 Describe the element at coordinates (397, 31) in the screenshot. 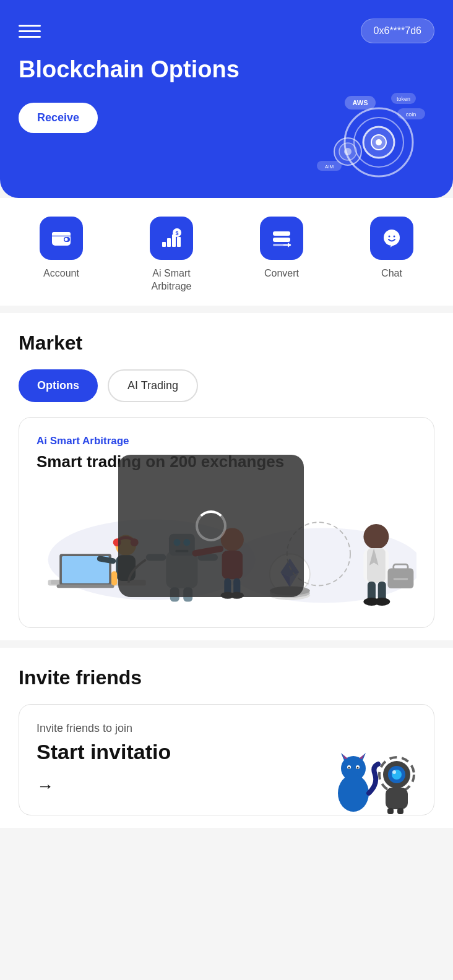

I see `wallet-address: 0x6****7d6` at that location.